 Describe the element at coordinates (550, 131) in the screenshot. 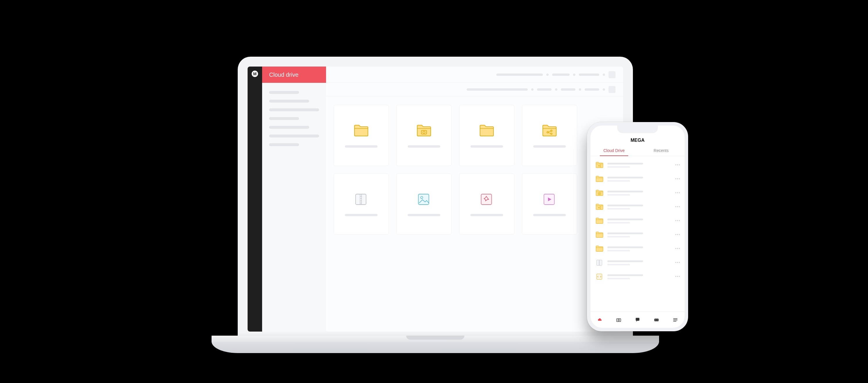

I see `folder-share-icon` at that location.